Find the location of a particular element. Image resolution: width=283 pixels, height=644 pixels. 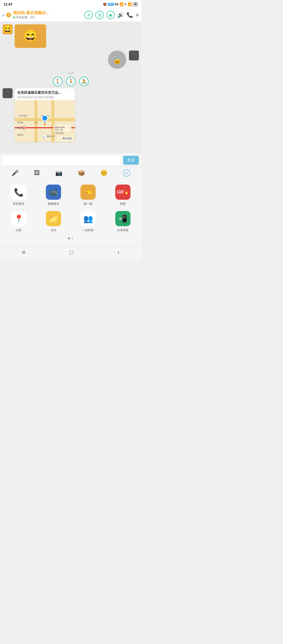

battery-indicator: 46 is located at coordinates (135, 4).